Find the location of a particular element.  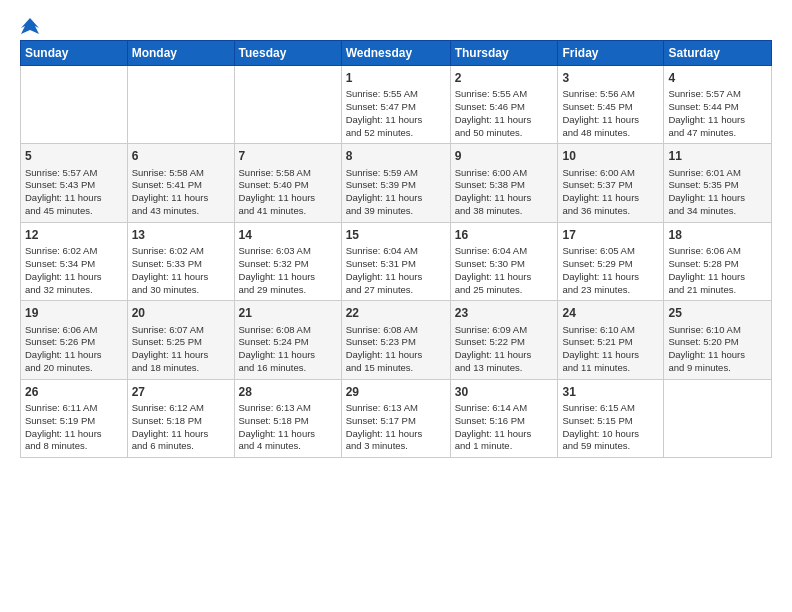

weekday-header-sunday: Sunday is located at coordinates (74, 54).